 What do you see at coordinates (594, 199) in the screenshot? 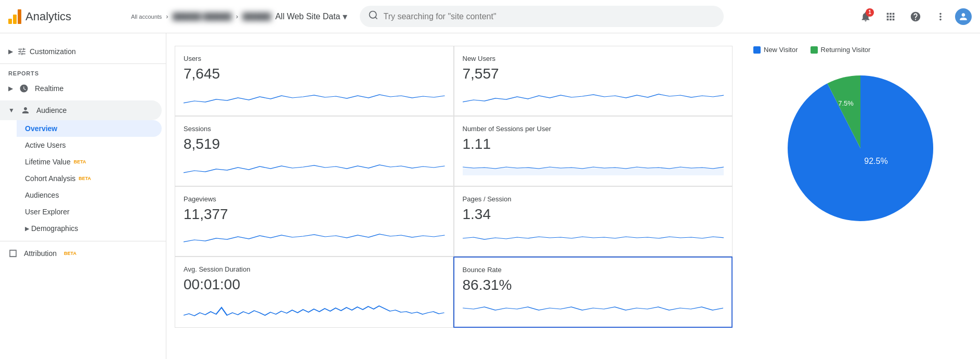
I see `metric-label-pages-session: Pages / Session` at bounding box center [594, 199].